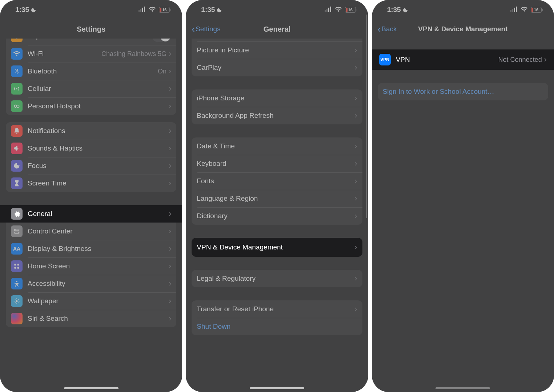 This screenshot has height=392, width=554. What do you see at coordinates (277, 309) in the screenshot?
I see `general-row-transfer: Transfer or Reset iPhone ›` at bounding box center [277, 309].